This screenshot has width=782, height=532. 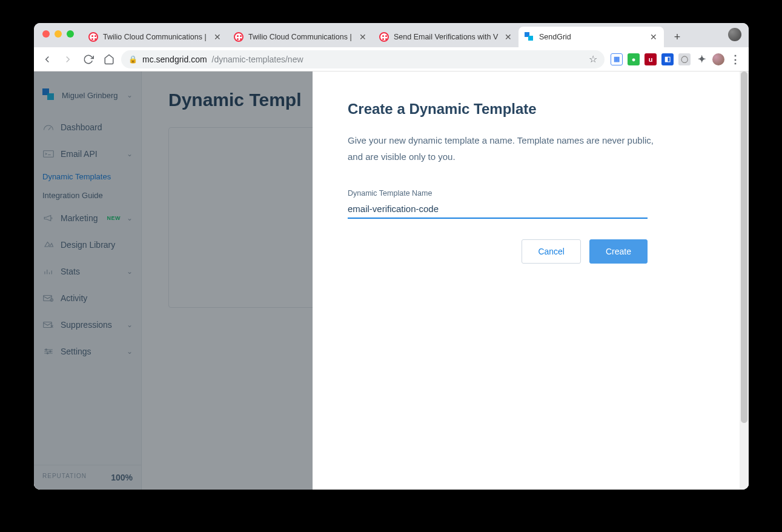 What do you see at coordinates (744, 247) in the screenshot?
I see `scrollbar-thumb` at bounding box center [744, 247].